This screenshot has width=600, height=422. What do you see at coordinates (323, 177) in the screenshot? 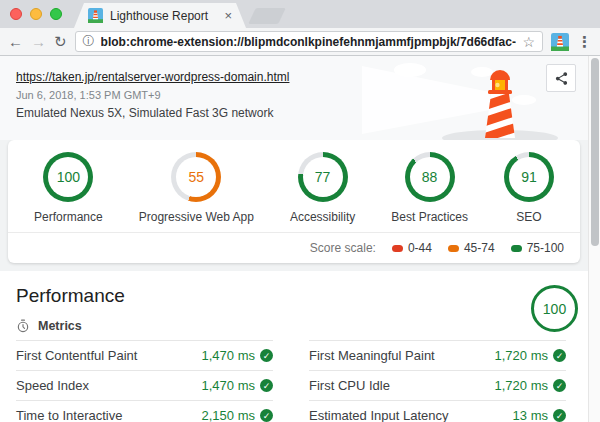
I see `gauge-ring: 77` at bounding box center [323, 177].